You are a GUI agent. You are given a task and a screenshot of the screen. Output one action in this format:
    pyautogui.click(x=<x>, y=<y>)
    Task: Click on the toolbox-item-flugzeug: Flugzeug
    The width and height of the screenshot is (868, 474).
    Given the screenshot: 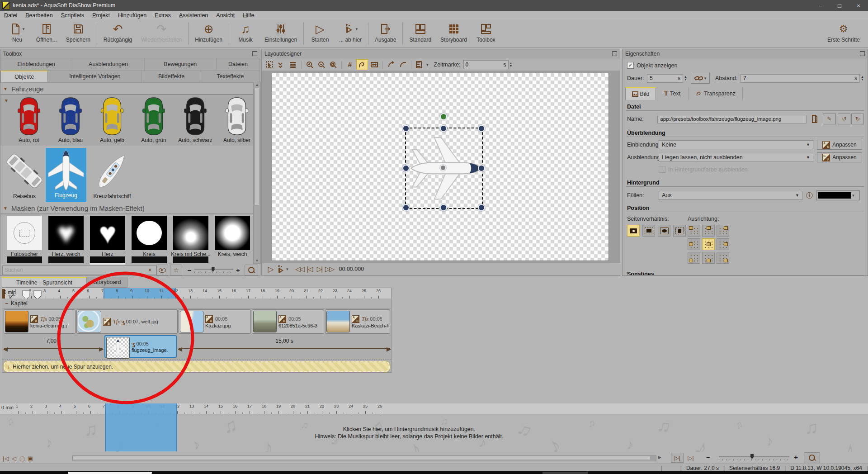 What is the action you would take?
    pyautogui.click(x=66, y=175)
    